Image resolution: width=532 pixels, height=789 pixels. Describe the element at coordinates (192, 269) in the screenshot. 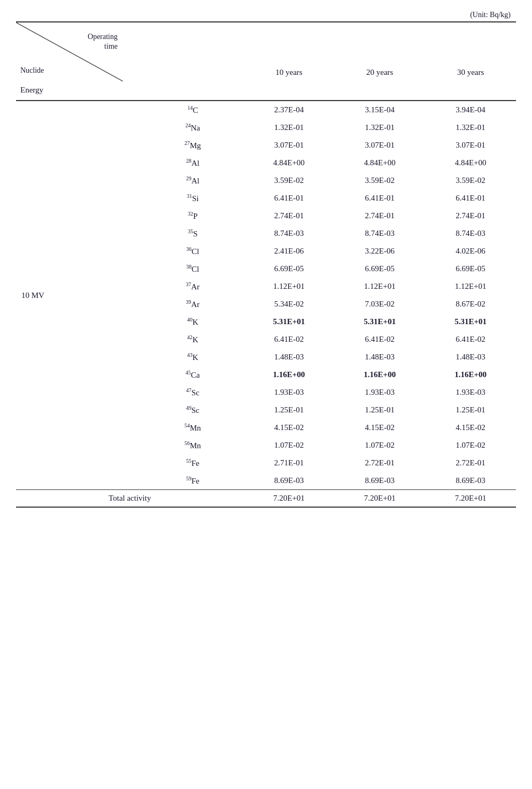

I see `nuclide-cell: 38Cl` at that location.